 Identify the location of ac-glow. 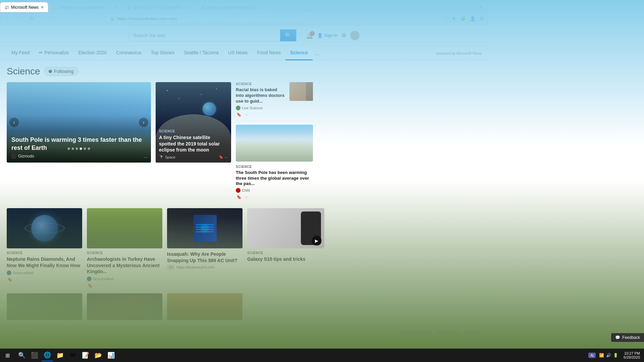
(205, 228).